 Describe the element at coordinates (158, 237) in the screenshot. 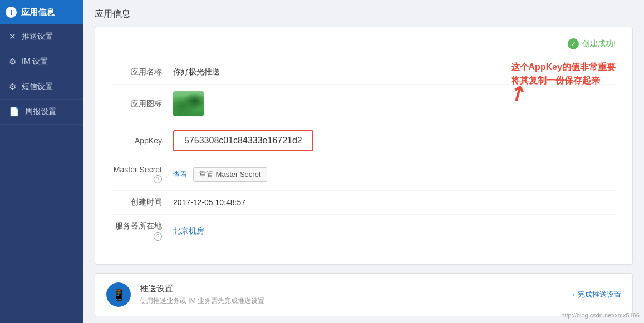

I see `server-help-icon: ?` at that location.